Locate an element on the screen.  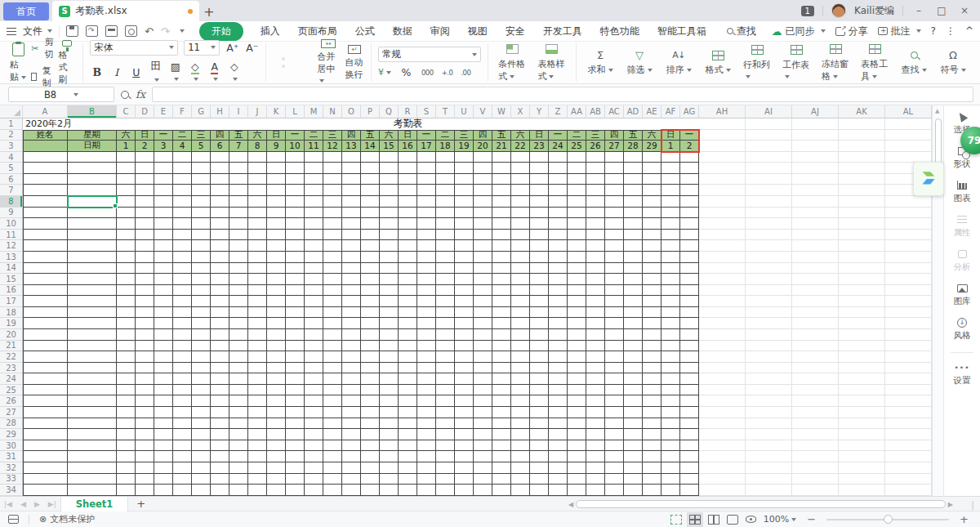
tab-insert: 插入 is located at coordinates (270, 31).